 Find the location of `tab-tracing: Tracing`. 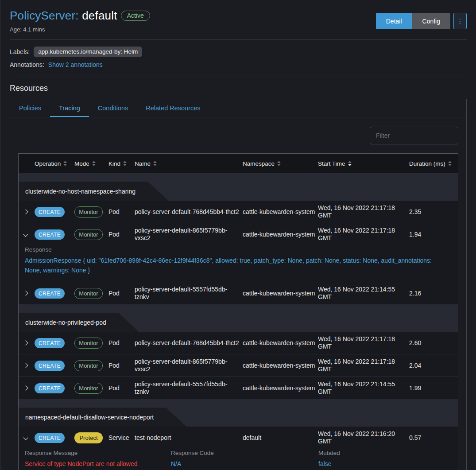

tab-tracing: Tracing is located at coordinates (70, 108).